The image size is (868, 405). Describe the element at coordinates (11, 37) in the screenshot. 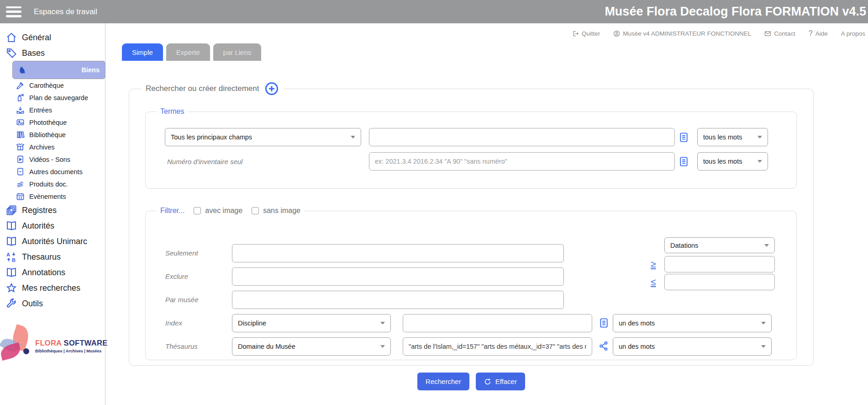

I see `home-icon` at that location.